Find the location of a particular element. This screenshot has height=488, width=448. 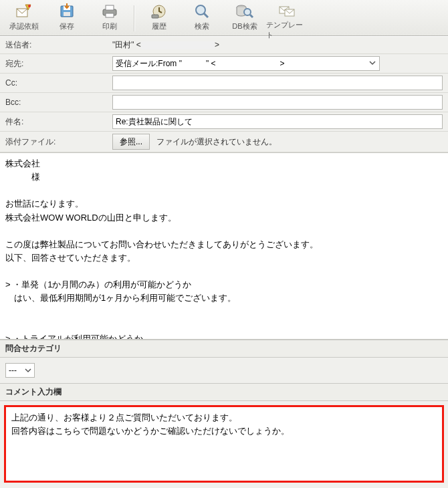

print-label: 印刷 is located at coordinates (110, 27).